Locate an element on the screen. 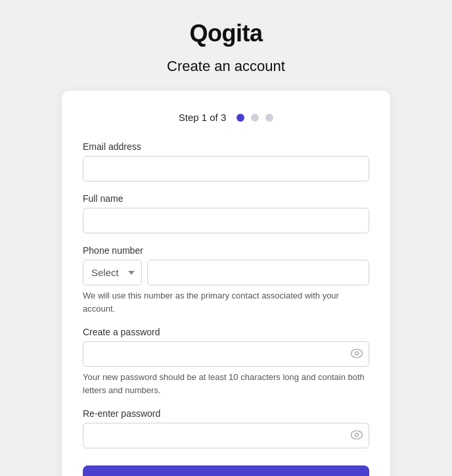 This screenshot has height=476, width=452. phone-label: Phone number is located at coordinates (226, 250).